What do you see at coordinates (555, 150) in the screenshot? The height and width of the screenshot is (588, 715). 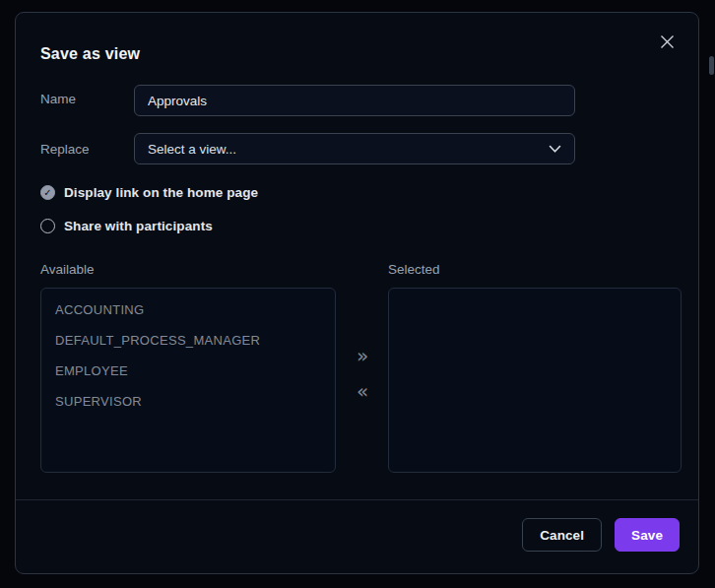 I see `chevron-down-icon` at bounding box center [555, 150].